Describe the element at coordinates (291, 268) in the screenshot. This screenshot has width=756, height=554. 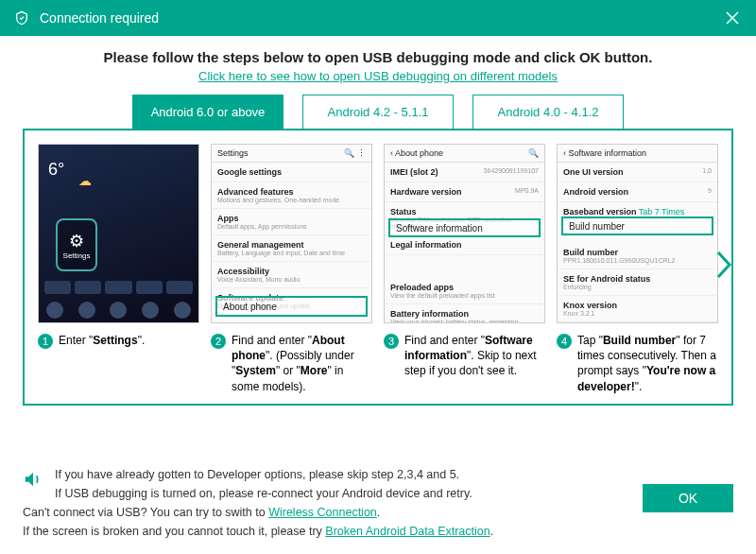
I see `step-2: Settings🔍 ⋮ Google settingsAdvanced feat…` at that location.